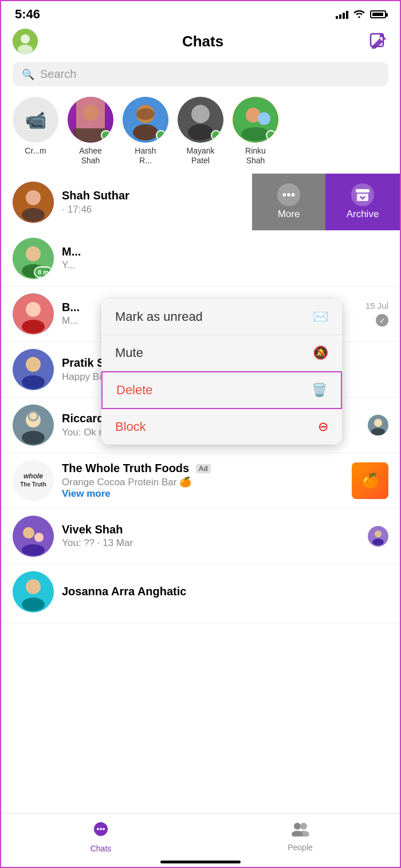 The height and width of the screenshot is (868, 401). What do you see at coordinates (44, 272) in the screenshot?
I see `badge-8m: 8 m` at bounding box center [44, 272].